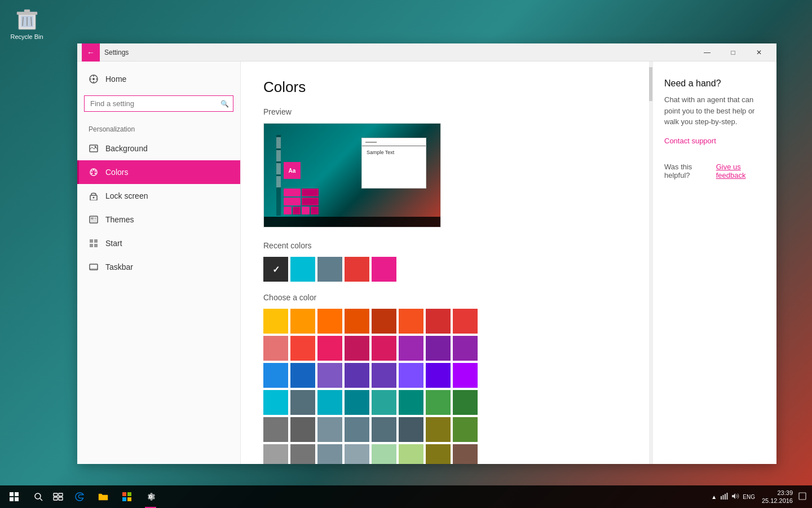  I want to click on network-icon, so click(724, 497).